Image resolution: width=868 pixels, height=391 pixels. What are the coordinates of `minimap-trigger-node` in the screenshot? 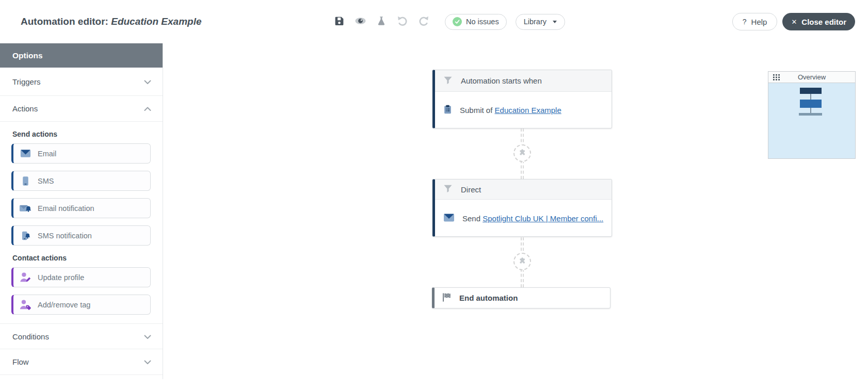 It's located at (811, 91).